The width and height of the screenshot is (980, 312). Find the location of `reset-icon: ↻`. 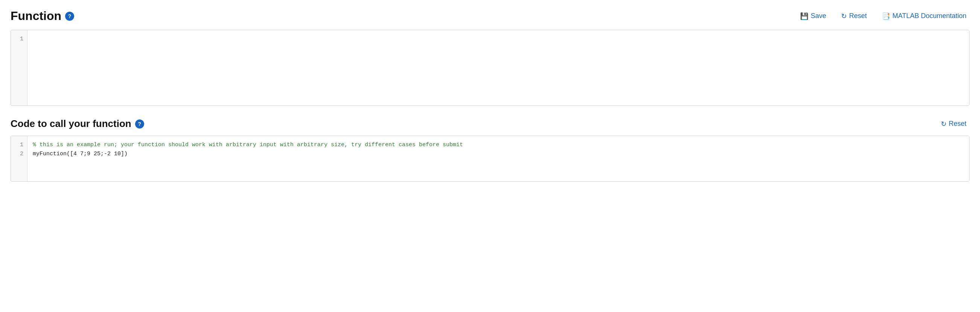

reset-icon: ↻ is located at coordinates (844, 16).